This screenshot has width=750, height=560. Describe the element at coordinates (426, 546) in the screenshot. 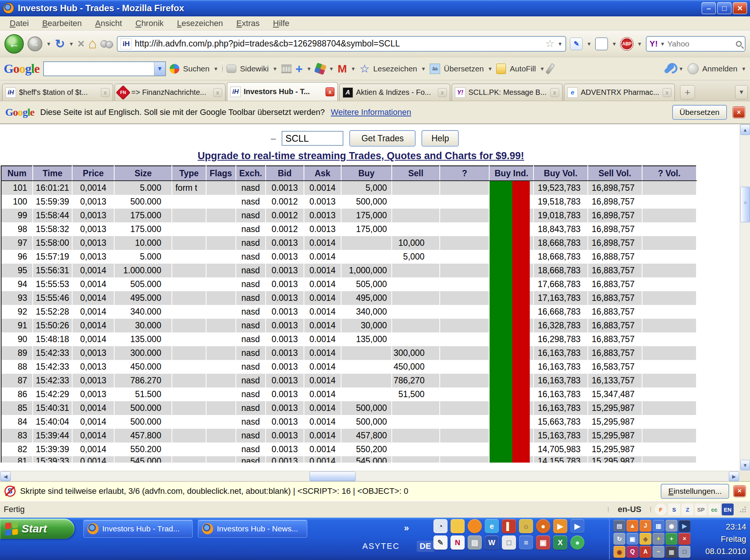

I see `language-bar-indicator: DE` at that location.